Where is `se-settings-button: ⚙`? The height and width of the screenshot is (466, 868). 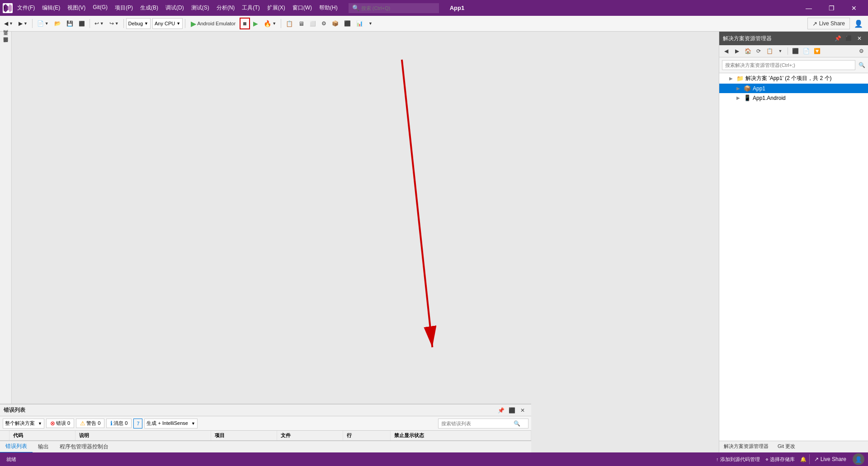
se-settings-button: ⚙ is located at coordinates (861, 51).